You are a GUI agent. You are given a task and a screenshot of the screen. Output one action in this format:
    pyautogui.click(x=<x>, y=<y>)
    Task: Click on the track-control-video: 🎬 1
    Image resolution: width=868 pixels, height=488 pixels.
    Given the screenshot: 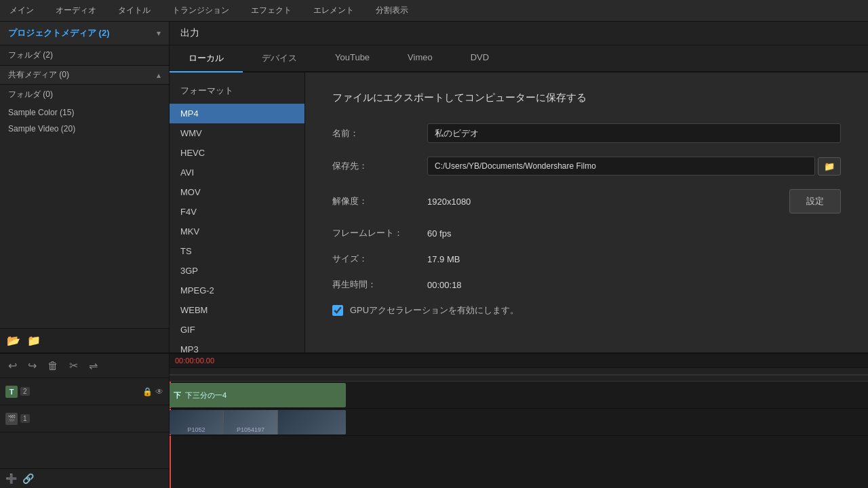 What is the action you would take?
    pyautogui.click(x=84, y=419)
    